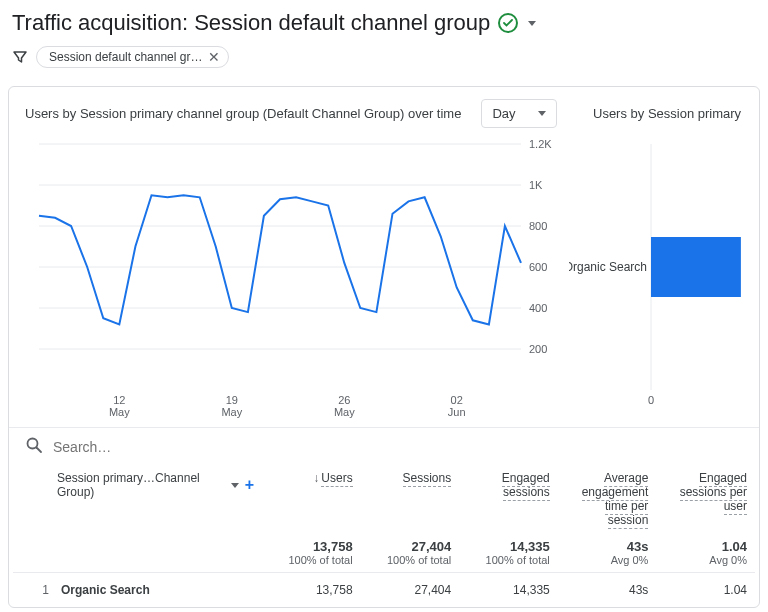  I want to click on col-header-users: ↓Users, so click(312, 499).